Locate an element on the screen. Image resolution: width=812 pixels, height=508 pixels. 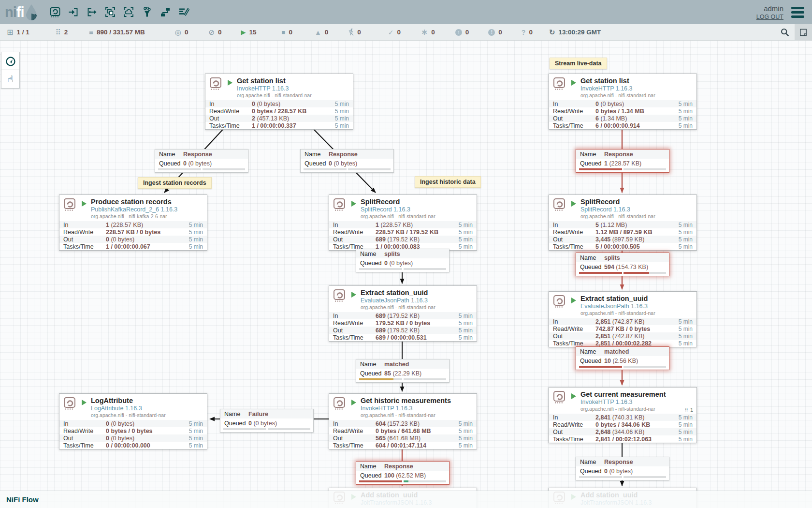
stat-value: 3,445 (897.59 KB) is located at coordinates (620, 239).